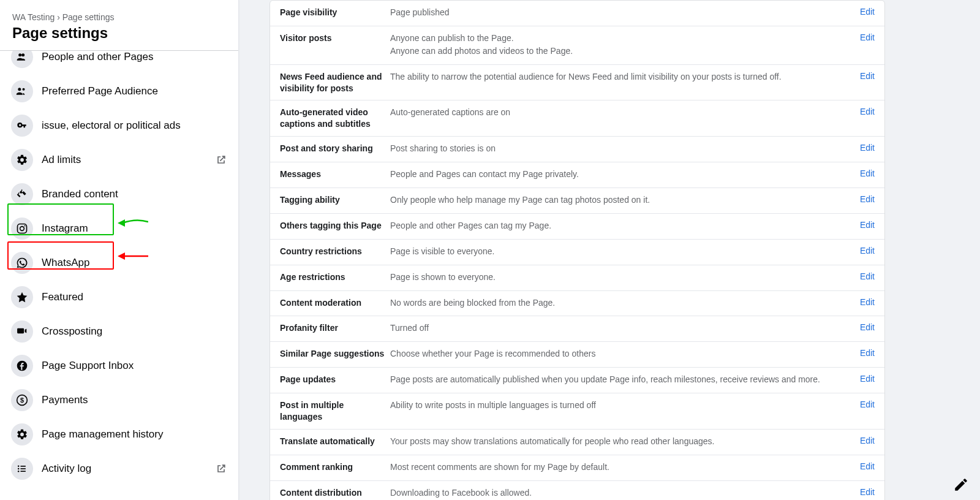  Describe the element at coordinates (100, 91) in the screenshot. I see `sidebar-item-label: Preferred Page Audience` at that location.